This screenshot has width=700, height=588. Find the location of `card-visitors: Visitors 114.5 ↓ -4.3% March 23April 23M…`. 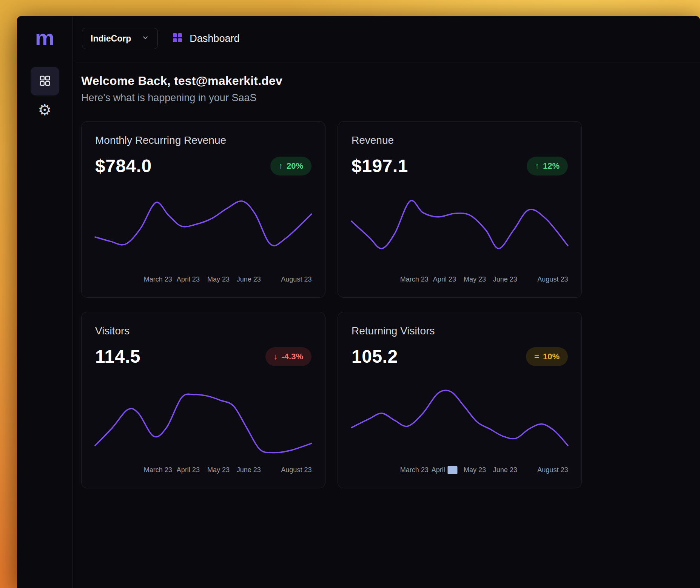

card-visitors: Visitors 114.5 ↓ -4.3% March 23April 23M… is located at coordinates (203, 400).